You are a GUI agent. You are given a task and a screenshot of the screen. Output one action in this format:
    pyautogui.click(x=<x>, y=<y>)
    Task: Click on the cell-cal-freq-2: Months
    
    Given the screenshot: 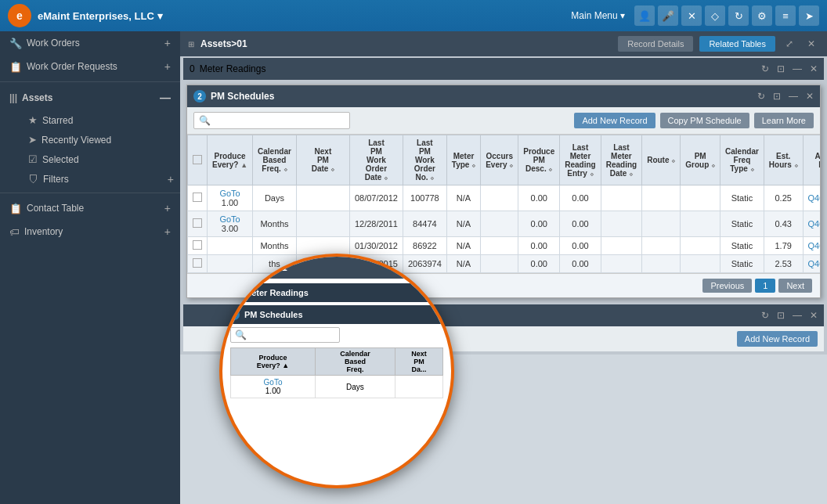 What is the action you would take?
    pyautogui.click(x=275, y=224)
    